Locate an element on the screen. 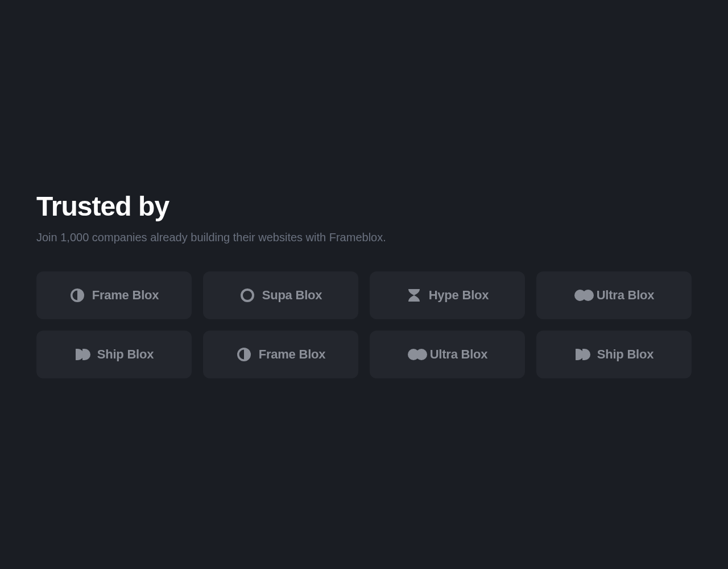  hourglass-icon is located at coordinates (414, 295).